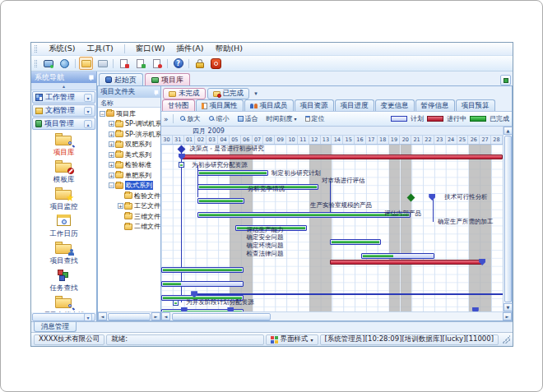 This screenshot has height=392, width=543. Describe the element at coordinates (315, 118) in the screenshot. I see `btn-locate: 定位` at that location.